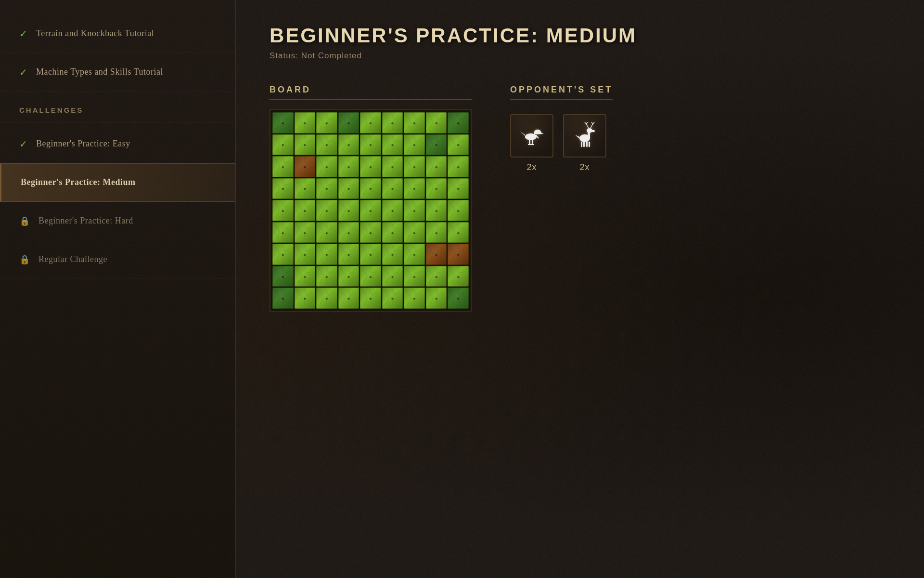  I want to click on opponent-piece-2: 2x, so click(585, 144).